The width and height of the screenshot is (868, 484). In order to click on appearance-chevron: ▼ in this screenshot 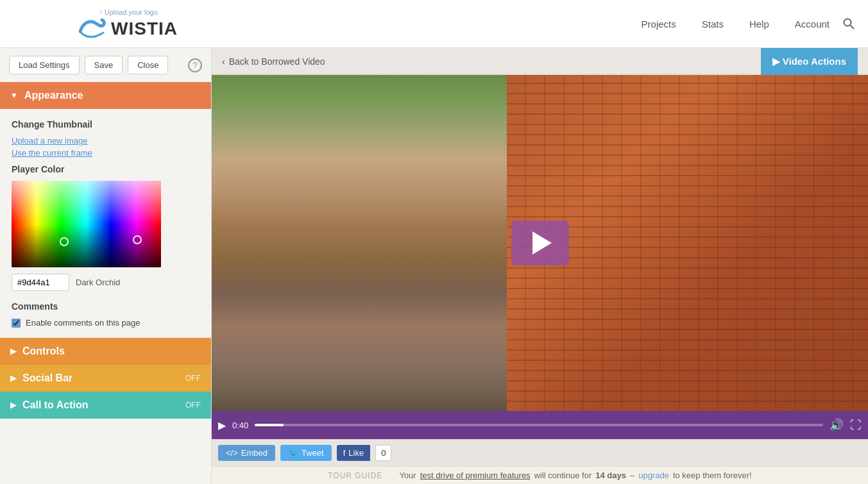, I will do `click(14, 96)`.